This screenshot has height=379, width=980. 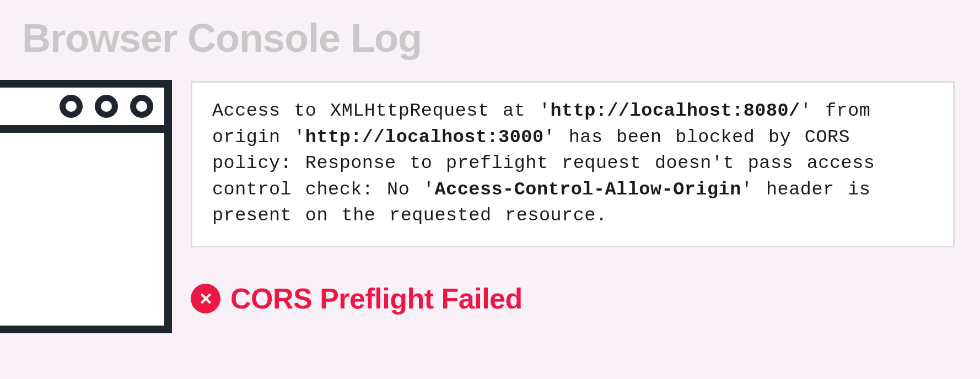 I want to click on log-origin: http://localhost:3000, so click(x=424, y=137).